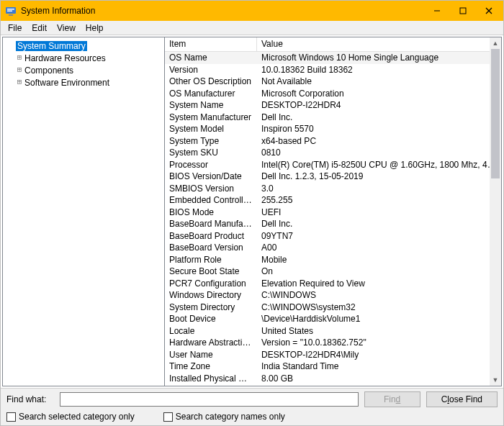 This screenshot has width=504, height=426. What do you see at coordinates (209, 399) in the screenshot?
I see `find-input` at bounding box center [209, 399].